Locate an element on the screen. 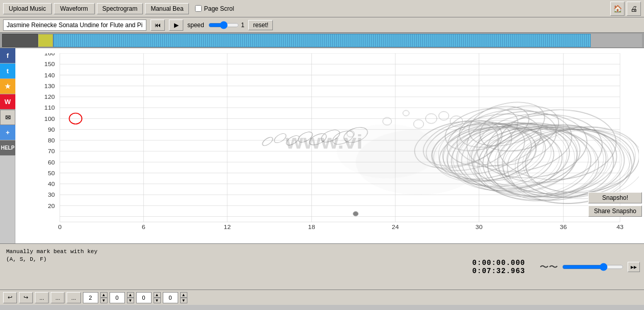  undo-button: ↩ is located at coordinates (10, 298).